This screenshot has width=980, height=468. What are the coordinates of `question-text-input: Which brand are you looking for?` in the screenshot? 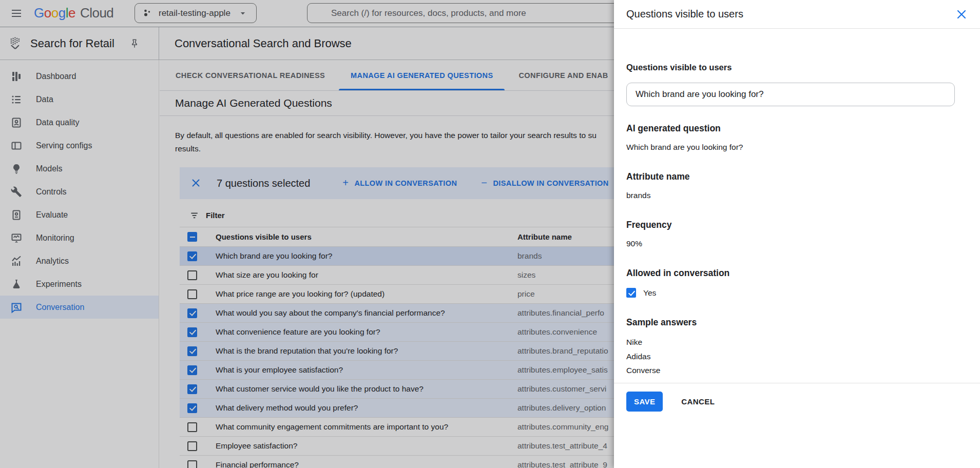 It's located at (791, 94).